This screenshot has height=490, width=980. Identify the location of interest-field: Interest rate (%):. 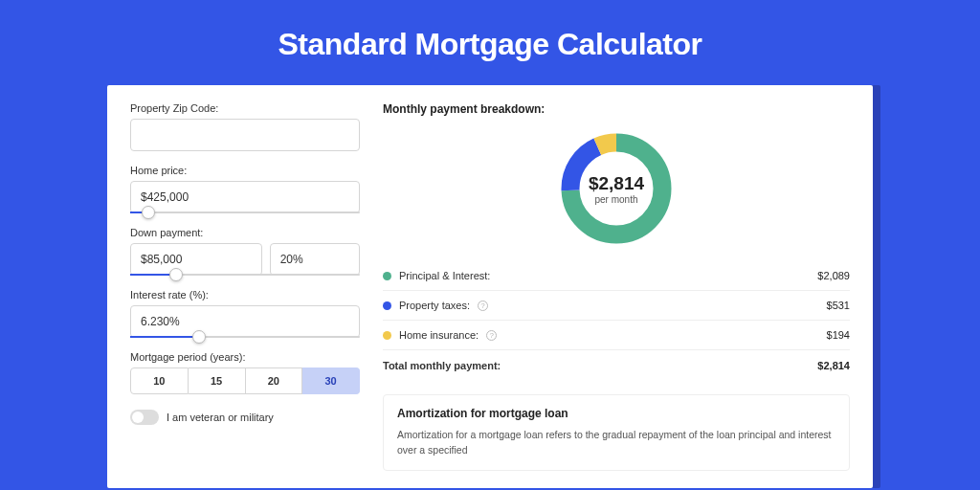
(245, 314).